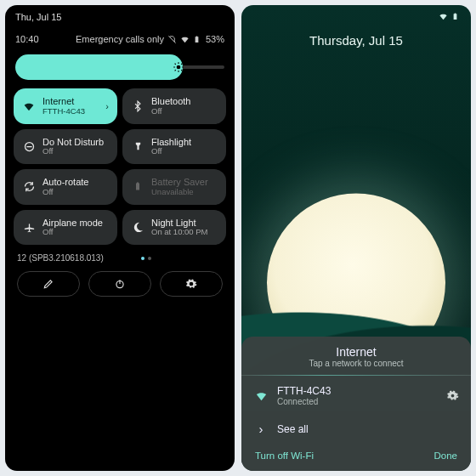 This screenshot has width=476, height=476. I want to click on tile-bluetooth: Bluetooth Off, so click(174, 106).